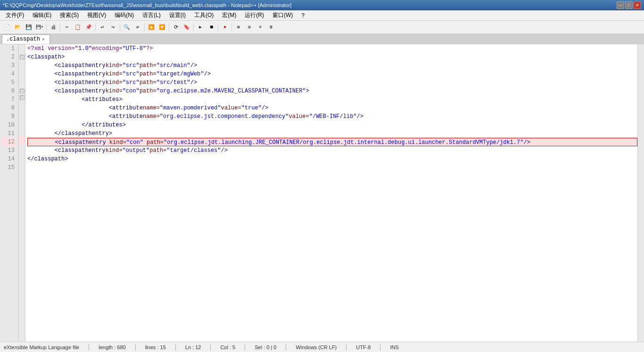 The image size is (644, 352). What do you see at coordinates (332, 66) in the screenshot?
I see `code-line-3: <classpathentry kind="src" path="src/mai…` at bounding box center [332, 66].